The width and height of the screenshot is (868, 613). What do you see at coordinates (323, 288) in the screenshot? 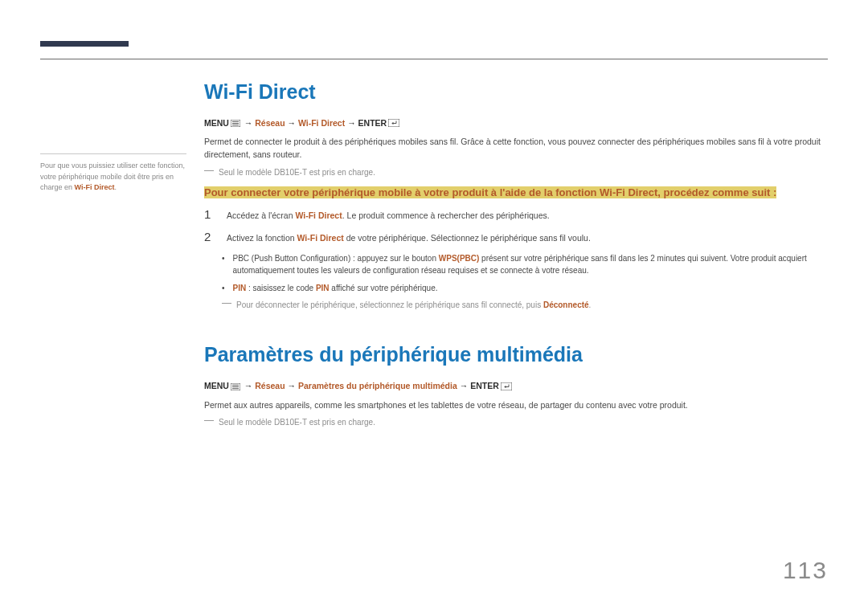
I see `bullet-accent-pin2: PIN` at bounding box center [323, 288].